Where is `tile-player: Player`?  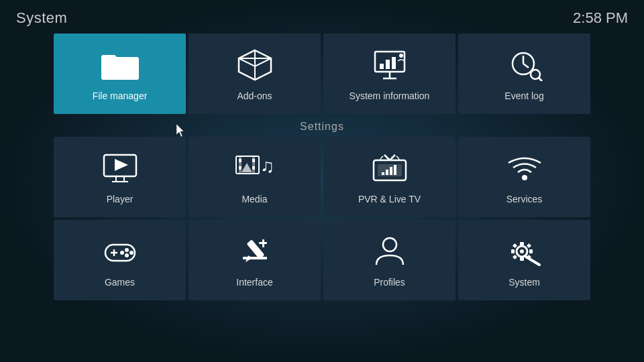 tile-player: Player is located at coordinates (119, 177).